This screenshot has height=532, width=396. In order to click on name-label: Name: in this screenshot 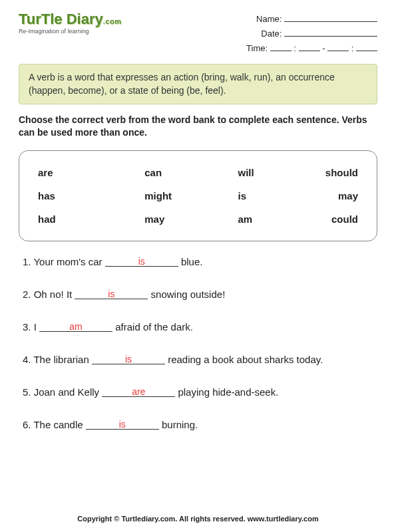, I will do `click(269, 19)`.